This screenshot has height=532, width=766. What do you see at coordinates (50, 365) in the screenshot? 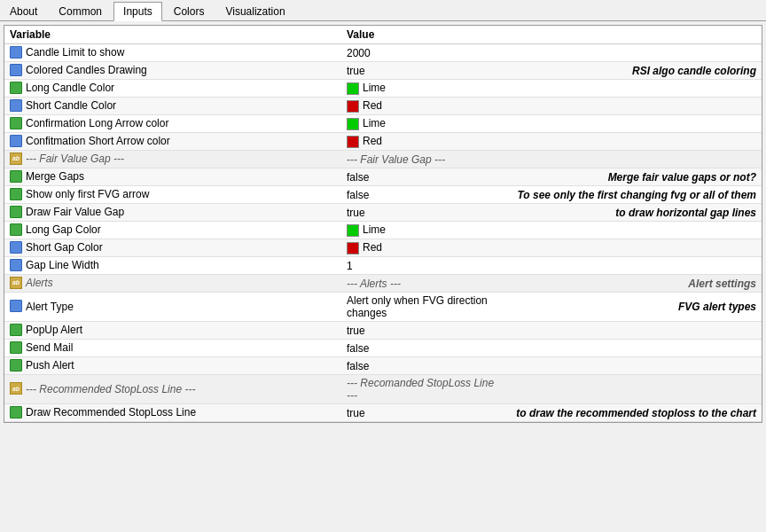
I see `variable-label: Push Alert` at bounding box center [50, 365].